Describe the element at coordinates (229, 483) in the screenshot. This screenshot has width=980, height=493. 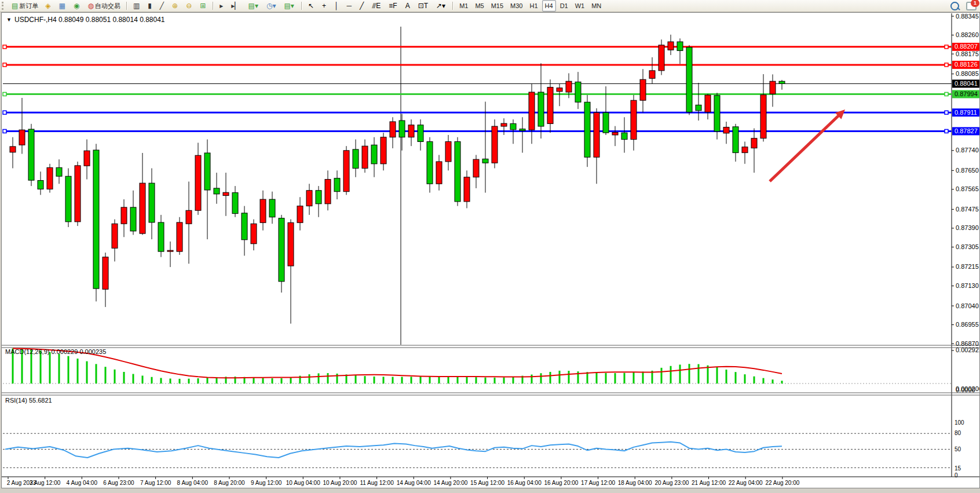
I see `svg-text: 8 Aug 20:00` at that location.